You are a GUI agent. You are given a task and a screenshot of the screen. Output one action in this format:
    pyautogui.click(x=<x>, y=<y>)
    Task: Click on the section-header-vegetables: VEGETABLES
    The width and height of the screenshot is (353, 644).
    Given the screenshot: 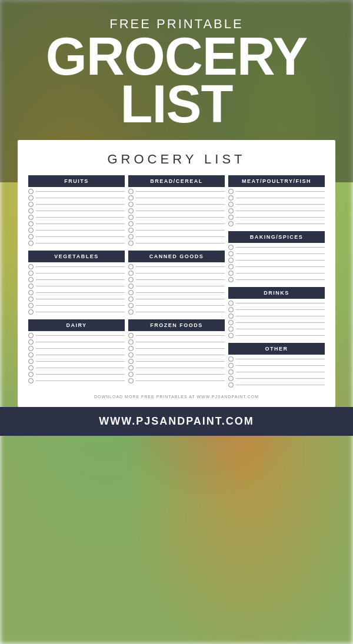 What is the action you would take?
    pyautogui.click(x=76, y=256)
    